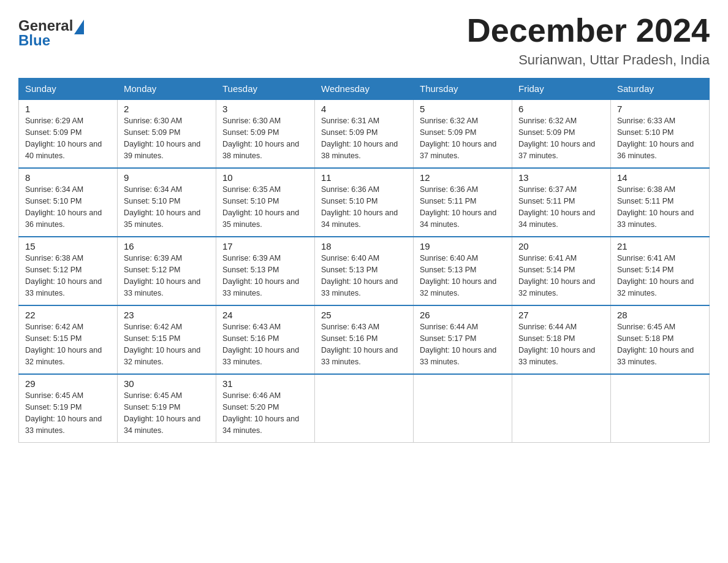  Describe the element at coordinates (69, 134) in the screenshot. I see `day-cell-1: 1Sunrise: 6:29 AMSunset: 5:09 PMDaylight…` at that location.